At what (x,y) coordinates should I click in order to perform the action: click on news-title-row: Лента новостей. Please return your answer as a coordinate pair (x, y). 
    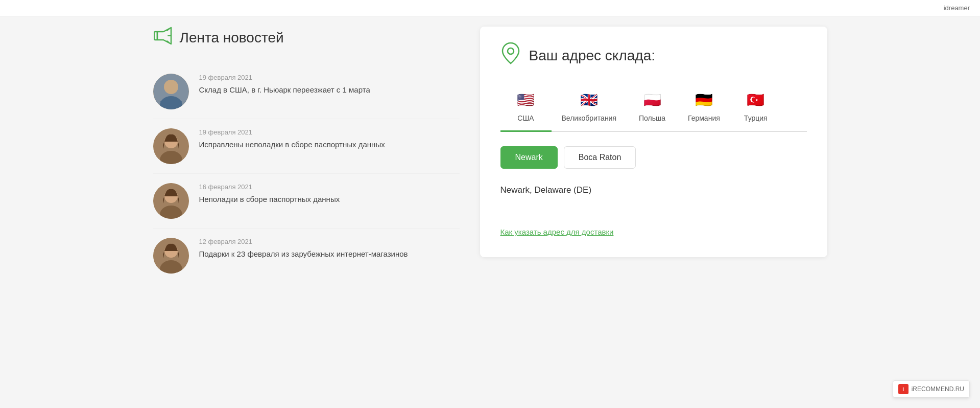
    Looking at the image, I should click on (306, 38).